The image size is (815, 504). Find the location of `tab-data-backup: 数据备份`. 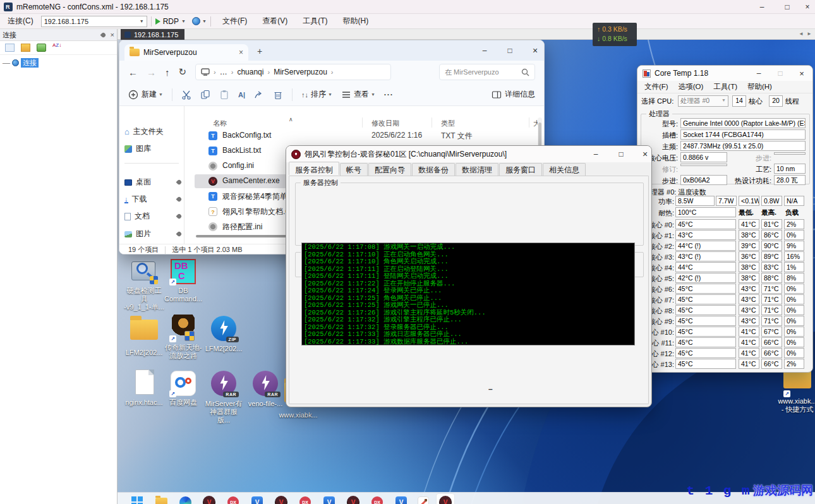

tab-data-backup: 数据备份 is located at coordinates (433, 169).